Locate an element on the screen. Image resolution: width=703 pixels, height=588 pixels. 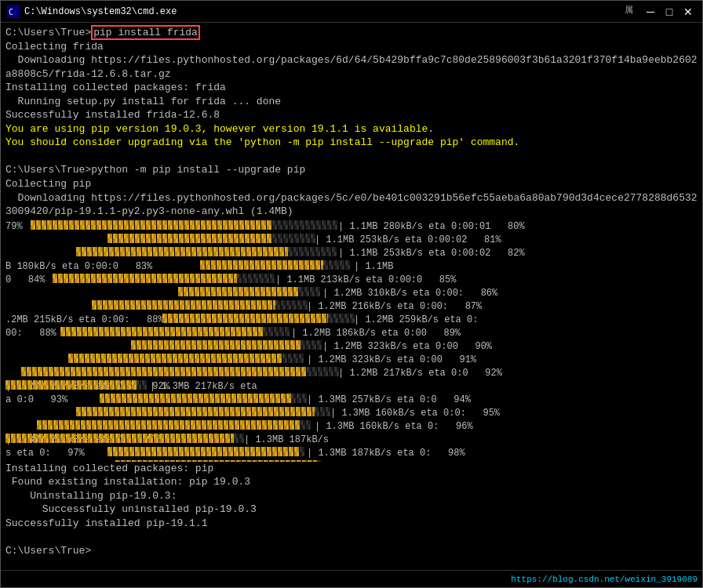
line-warn2: You should consider upgrading via the 'p… is located at coordinates (352, 143).